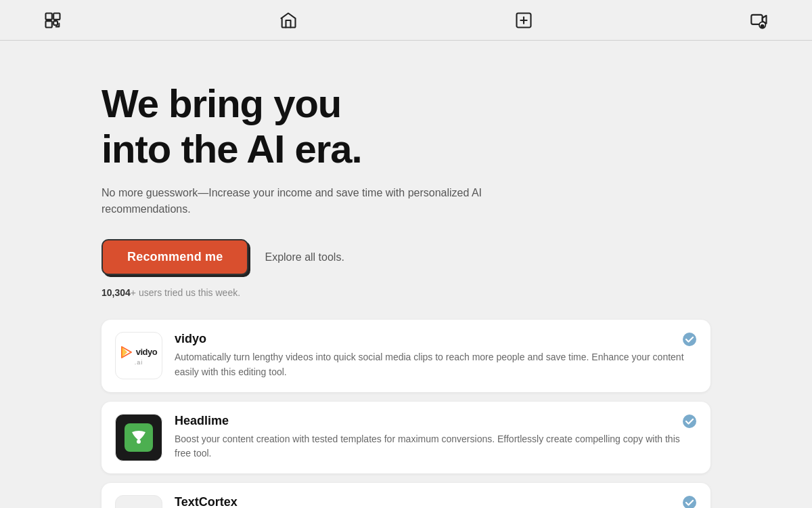  Describe the element at coordinates (406, 257) in the screenshot. I see `cta-row: Recommend me Explore all tools.` at that location.